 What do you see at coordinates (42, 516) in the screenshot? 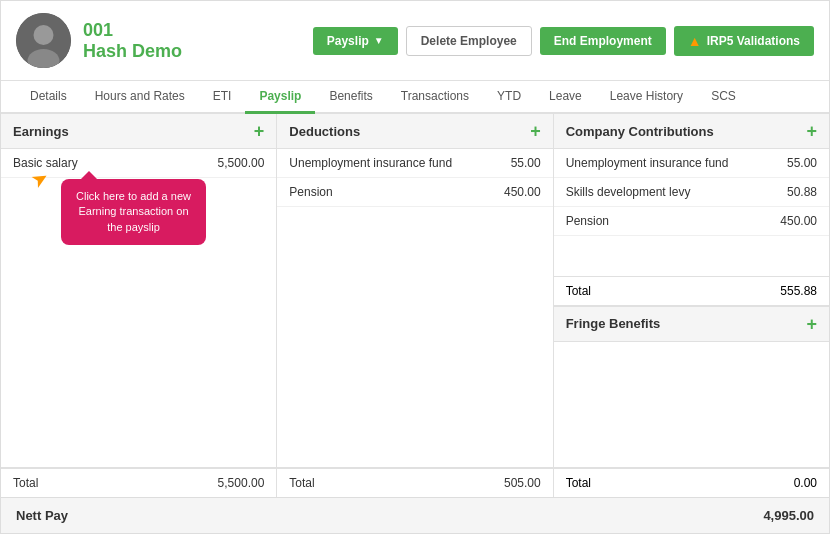
I see `nett-pay-label: Nett Pay` at bounding box center [42, 516].